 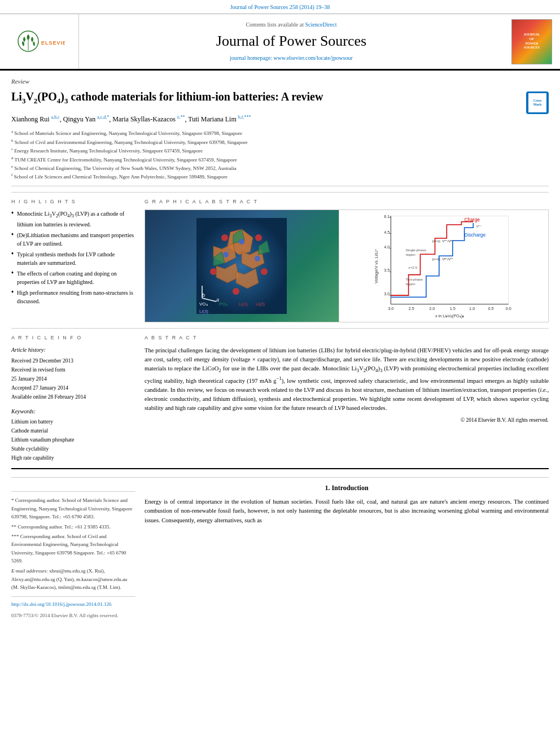 What do you see at coordinates (203, 304) in the screenshot?
I see `svg-text: VO₄` at bounding box center [203, 304].